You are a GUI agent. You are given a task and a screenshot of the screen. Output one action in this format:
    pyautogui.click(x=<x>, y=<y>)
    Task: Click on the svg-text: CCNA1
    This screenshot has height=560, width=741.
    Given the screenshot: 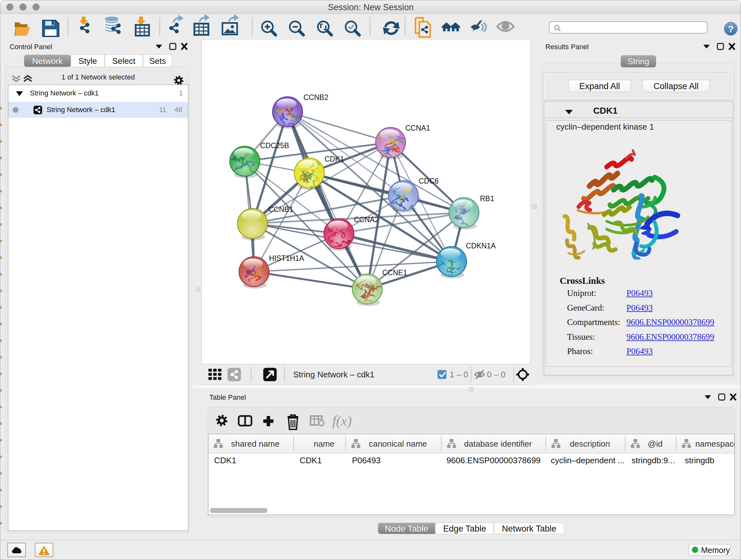 What is the action you would take?
    pyautogui.click(x=418, y=128)
    